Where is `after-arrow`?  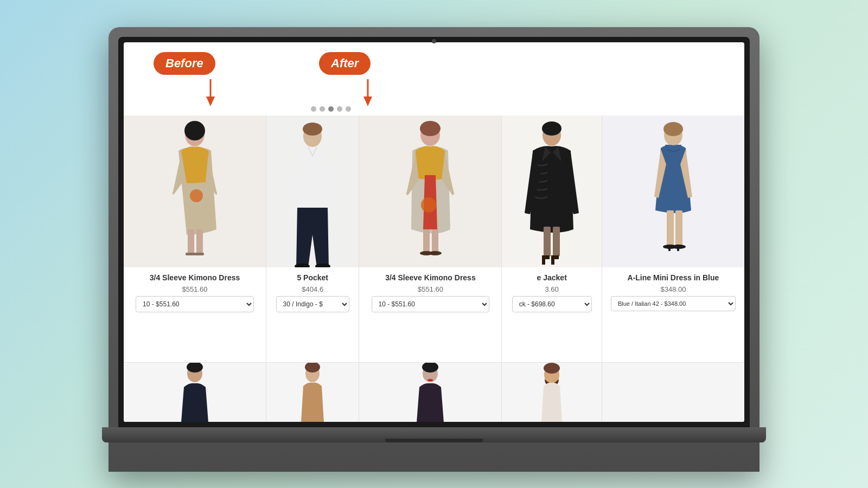
after-arrow is located at coordinates (368, 94).